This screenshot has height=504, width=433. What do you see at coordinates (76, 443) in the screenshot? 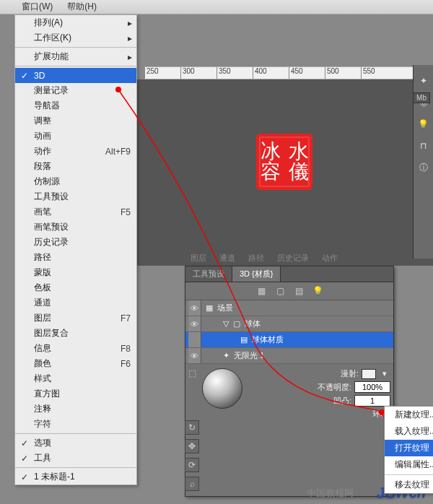
I see `menu-options: ✓选项` at bounding box center [76, 443].